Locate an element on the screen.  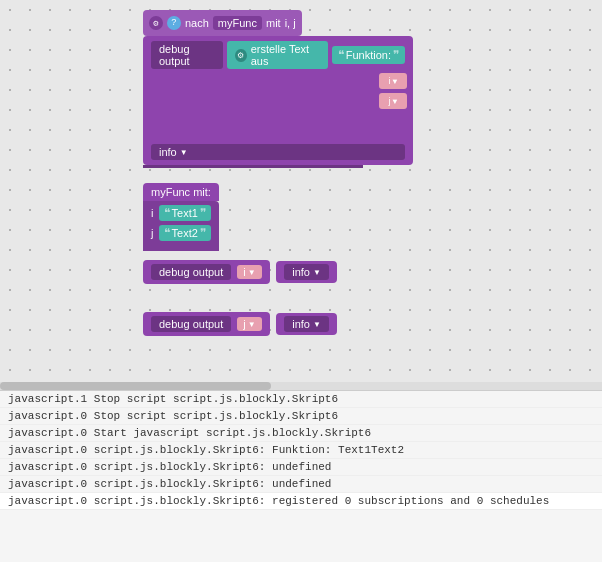
text2-label: Text2 is located at coordinates (185, 233).